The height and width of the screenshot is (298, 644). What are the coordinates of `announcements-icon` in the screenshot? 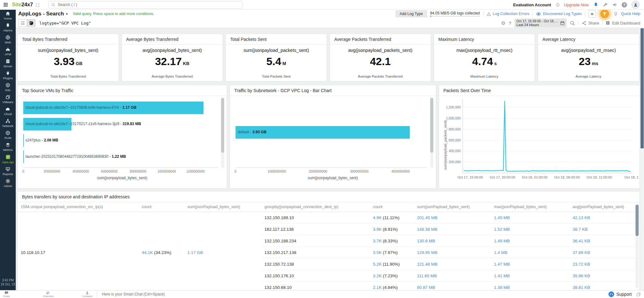 It's located at (615, 5).